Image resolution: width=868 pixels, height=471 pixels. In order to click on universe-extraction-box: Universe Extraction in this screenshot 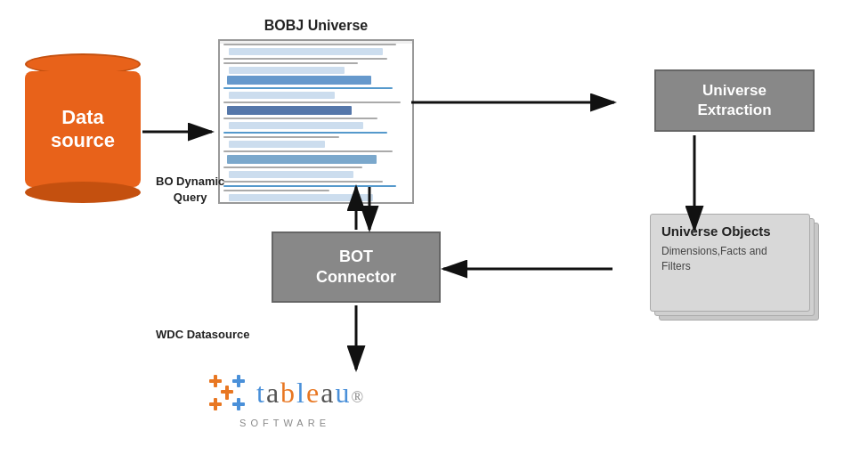, I will do `click(734, 101)`.